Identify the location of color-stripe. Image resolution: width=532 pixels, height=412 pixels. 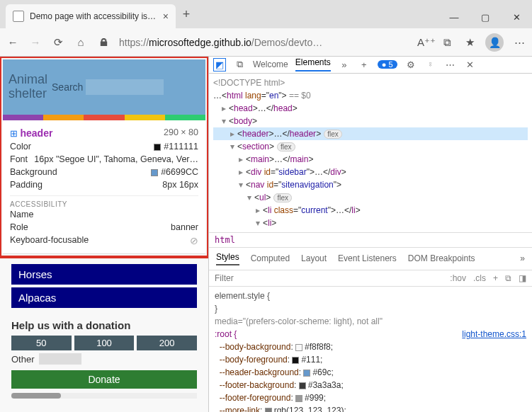
(104, 118).